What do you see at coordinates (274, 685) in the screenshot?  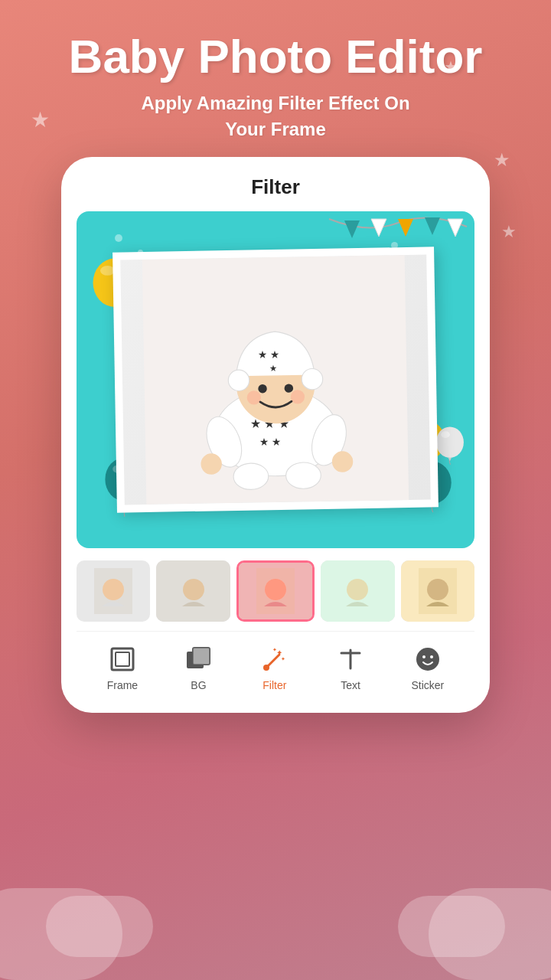 I see `filter-label: Filter` at bounding box center [274, 685].